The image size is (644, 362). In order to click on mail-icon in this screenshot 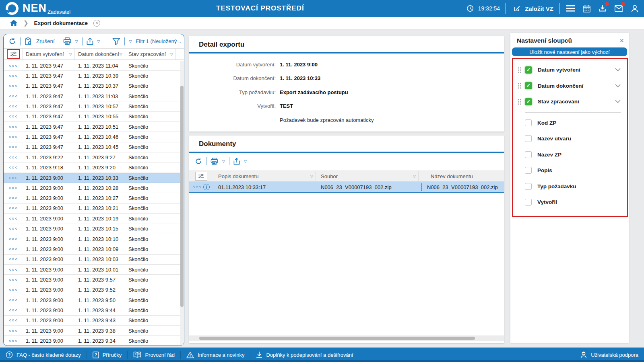, I will do `click(619, 8)`.